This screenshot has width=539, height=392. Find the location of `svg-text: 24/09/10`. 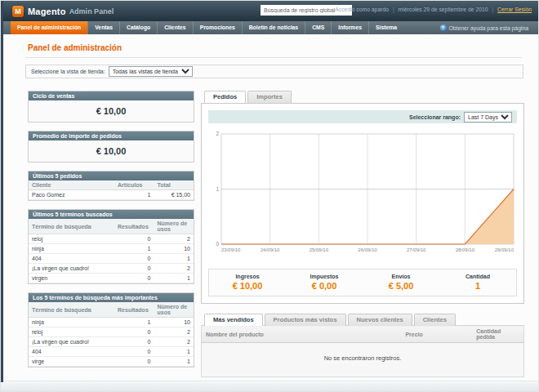

svg-text: 24/09/10 is located at coordinates (270, 250).